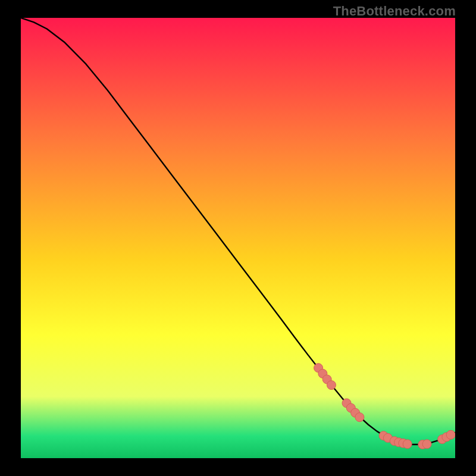  Describe the element at coordinates (394, 11) in the screenshot. I see `watermark-text: TheBottleneck.com` at that location.